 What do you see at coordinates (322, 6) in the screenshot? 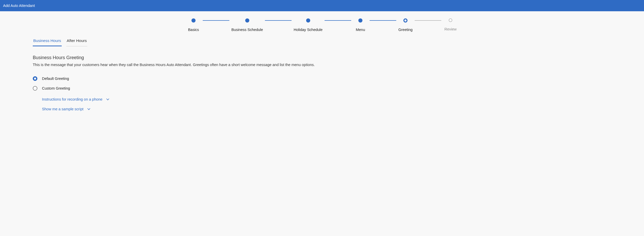
I see `page-header: Add Auto Attendant` at bounding box center [322, 6].